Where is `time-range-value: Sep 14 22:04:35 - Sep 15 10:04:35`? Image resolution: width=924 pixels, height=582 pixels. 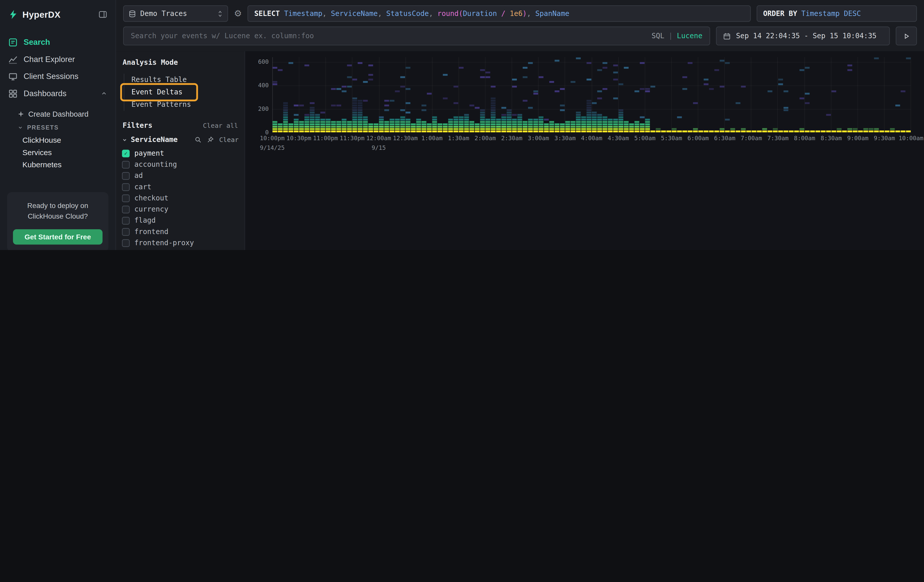 time-range-value: Sep 14 22:04:35 - Sep 15 10:04:35 is located at coordinates (806, 36).